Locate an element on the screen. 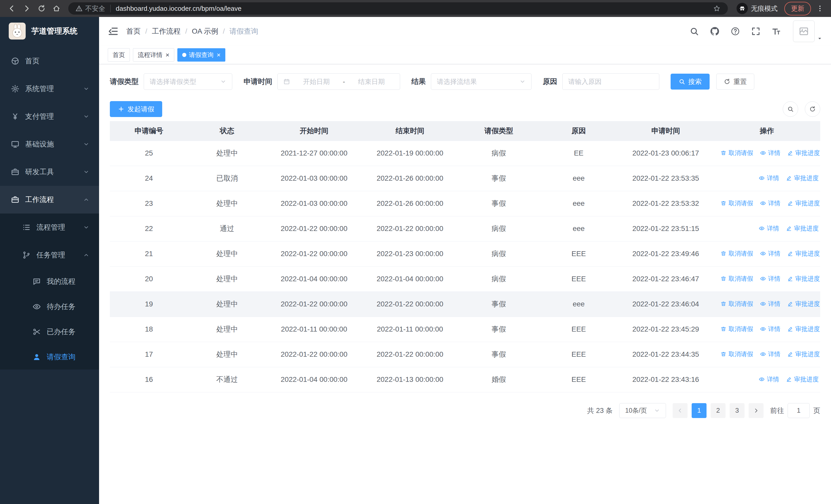 The width and height of the screenshot is (831, 504). sidebar-fold-button is located at coordinates (113, 31).